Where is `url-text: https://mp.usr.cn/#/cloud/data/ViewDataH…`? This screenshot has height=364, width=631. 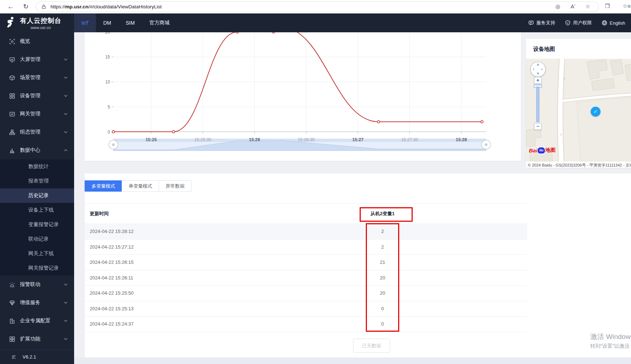
url-text: https://mp.usr.cn/#/cloud/data/ViewDataH… is located at coordinates (106, 7).